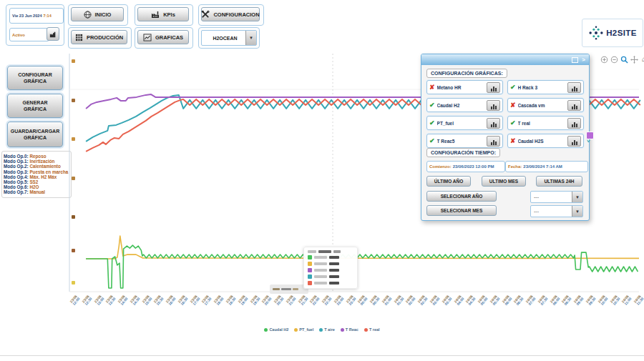 The height and width of the screenshot is (361, 644). What do you see at coordinates (588, 142) in the screenshot?
I see `chevron-down-icon: ˅` at bounding box center [588, 142].